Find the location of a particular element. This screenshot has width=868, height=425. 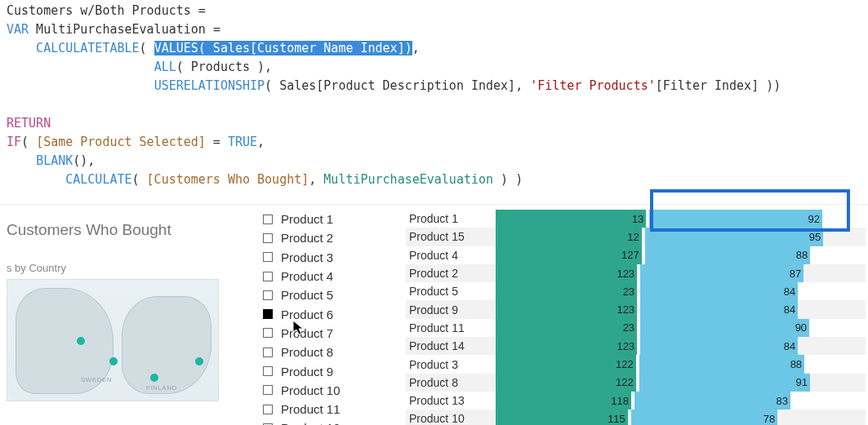

bar-row: Product 11392 is located at coordinates (635, 219).